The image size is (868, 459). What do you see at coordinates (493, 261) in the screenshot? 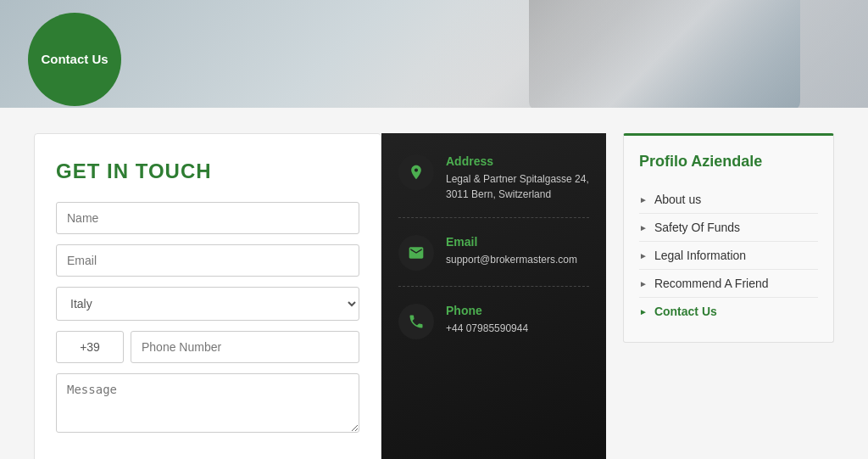
I see `email-item: Email support@brokermasters.com` at bounding box center [493, 261].